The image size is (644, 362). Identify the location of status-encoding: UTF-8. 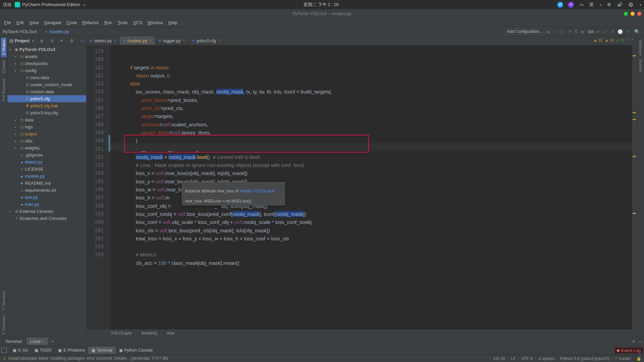
(527, 359).